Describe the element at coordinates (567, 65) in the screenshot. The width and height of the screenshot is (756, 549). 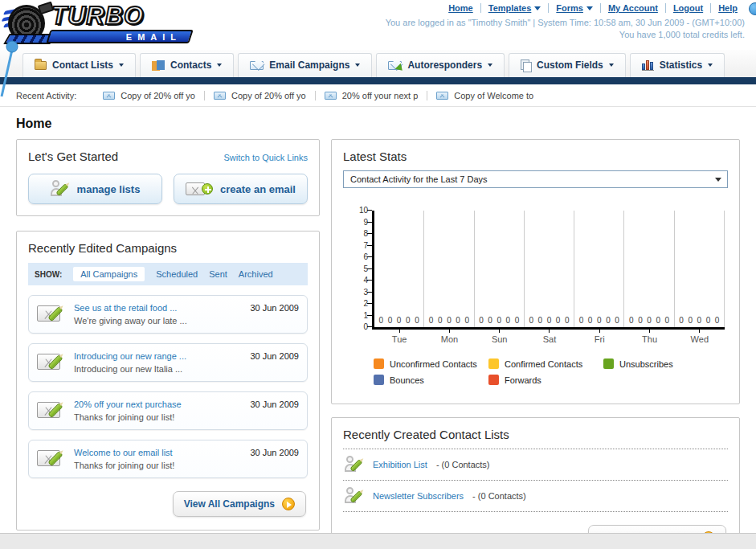
I see `tab-custom-fields: Custom Fields` at that location.